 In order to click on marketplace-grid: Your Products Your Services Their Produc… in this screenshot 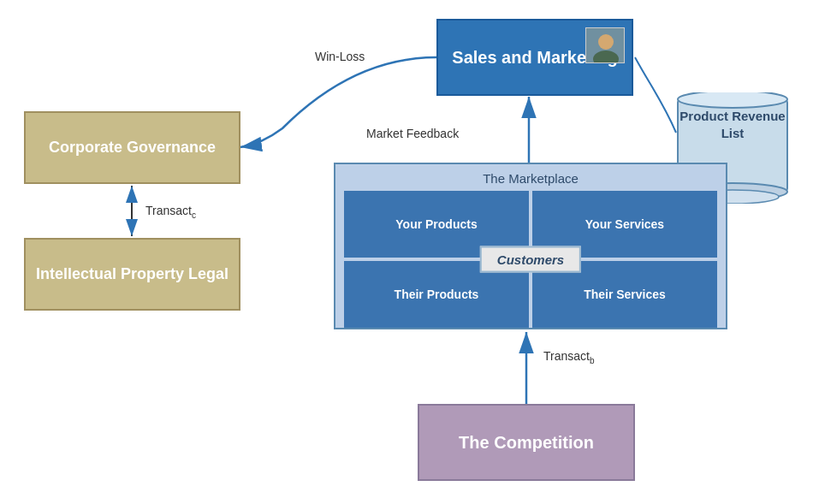, I will do `click(531, 259)`.